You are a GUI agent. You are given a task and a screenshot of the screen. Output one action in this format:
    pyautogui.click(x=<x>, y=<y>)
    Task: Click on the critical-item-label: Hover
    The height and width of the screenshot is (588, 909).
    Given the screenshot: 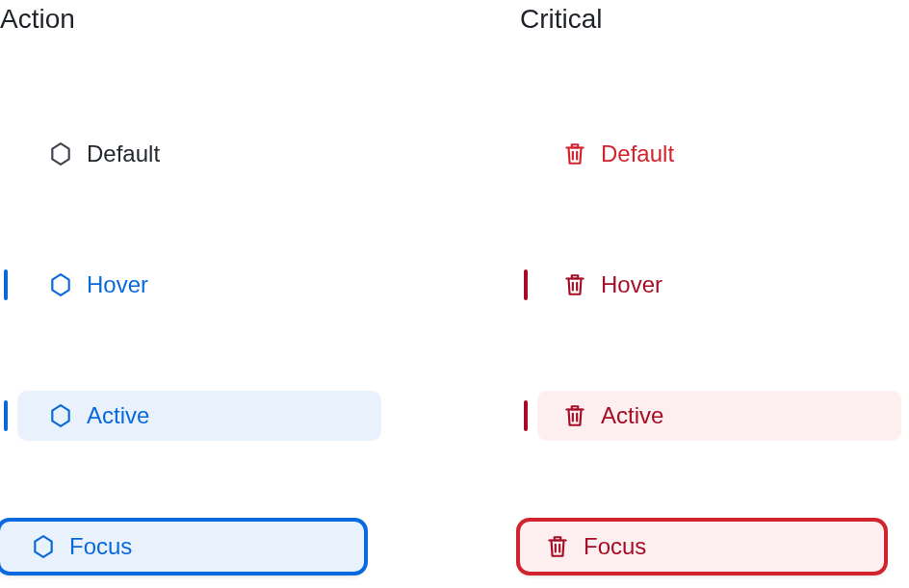 What is the action you would take?
    pyautogui.click(x=632, y=285)
    